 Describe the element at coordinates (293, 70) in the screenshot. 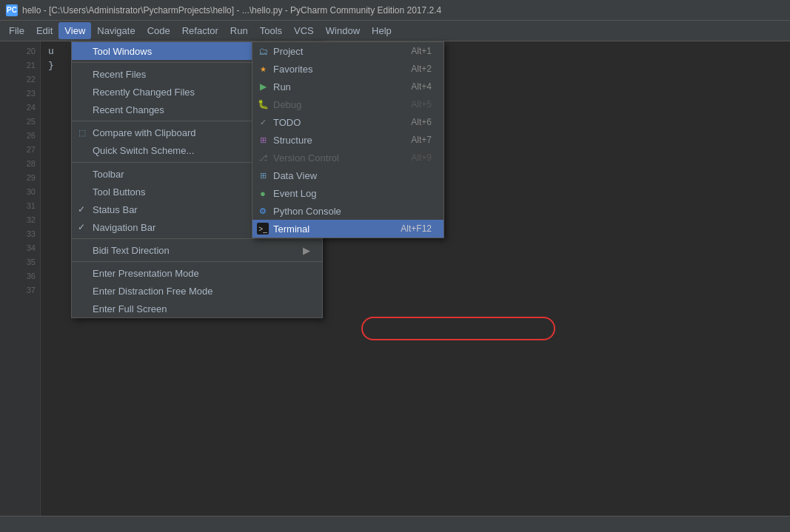

I see `favorites-label: Favorites` at that location.